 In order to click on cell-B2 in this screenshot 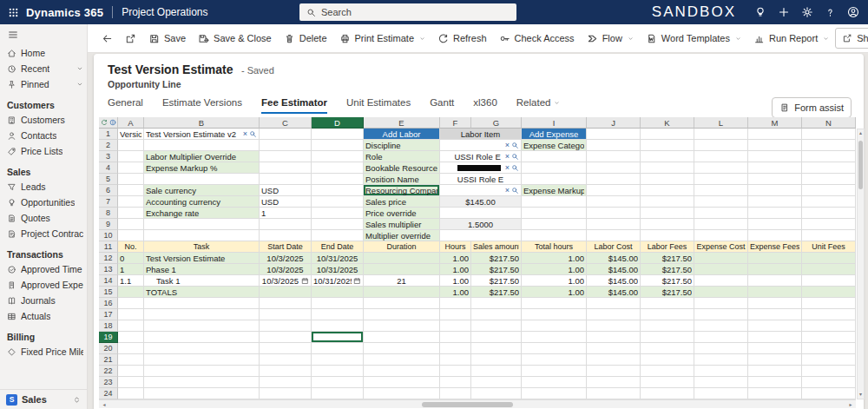, I will do `click(201, 146)`.